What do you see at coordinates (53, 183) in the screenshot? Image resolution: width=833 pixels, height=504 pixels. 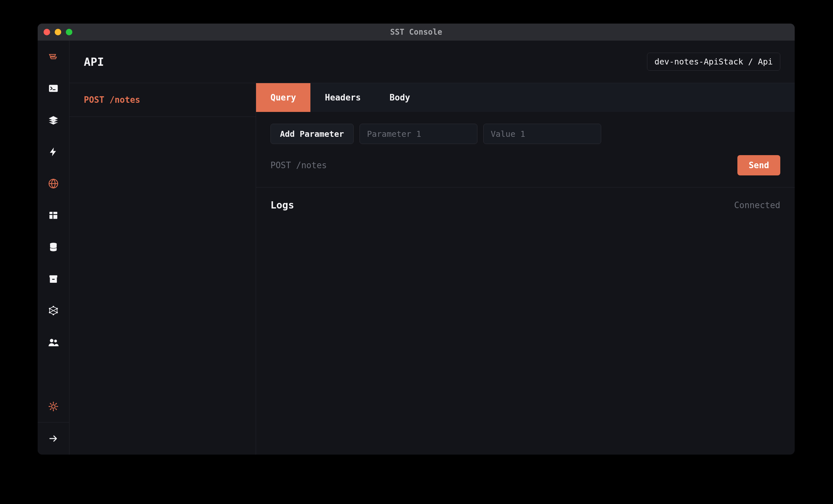 I see `api-icon` at bounding box center [53, 183].